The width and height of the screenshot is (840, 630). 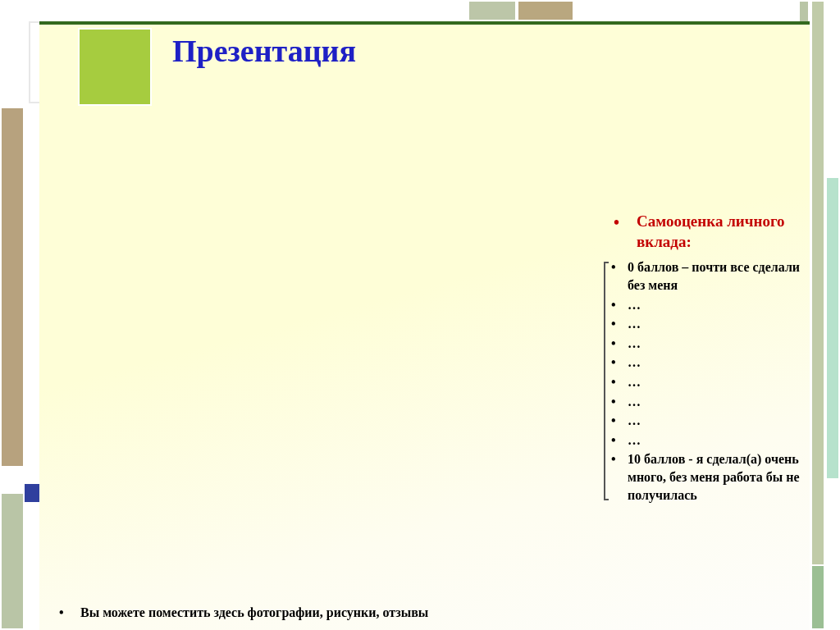 I want to click on section-heading: Самооценка личного вклада:, so click(x=711, y=231).